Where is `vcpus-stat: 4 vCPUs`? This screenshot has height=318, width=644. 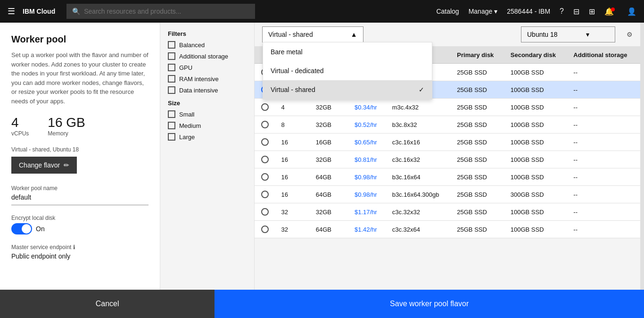
vcpus-stat: 4 vCPUs is located at coordinates (20, 126).